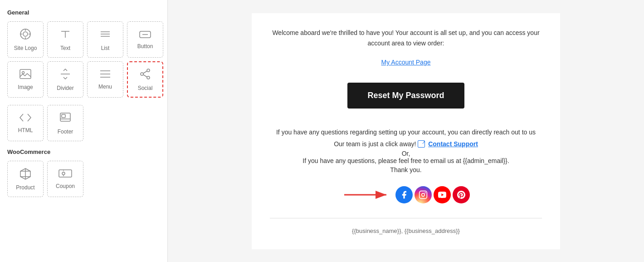  Describe the element at coordinates (442, 195) in the screenshot. I see `youtube-icon` at that location.